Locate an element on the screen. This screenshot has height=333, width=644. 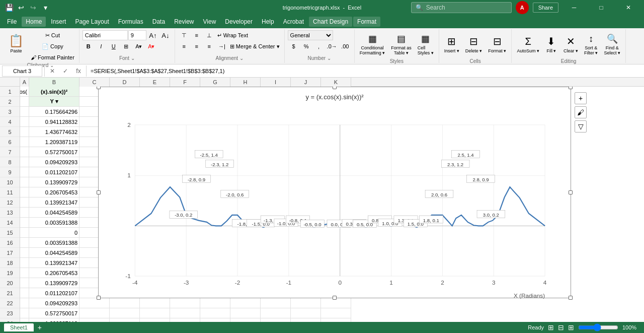
a21 is located at coordinates (25, 293).